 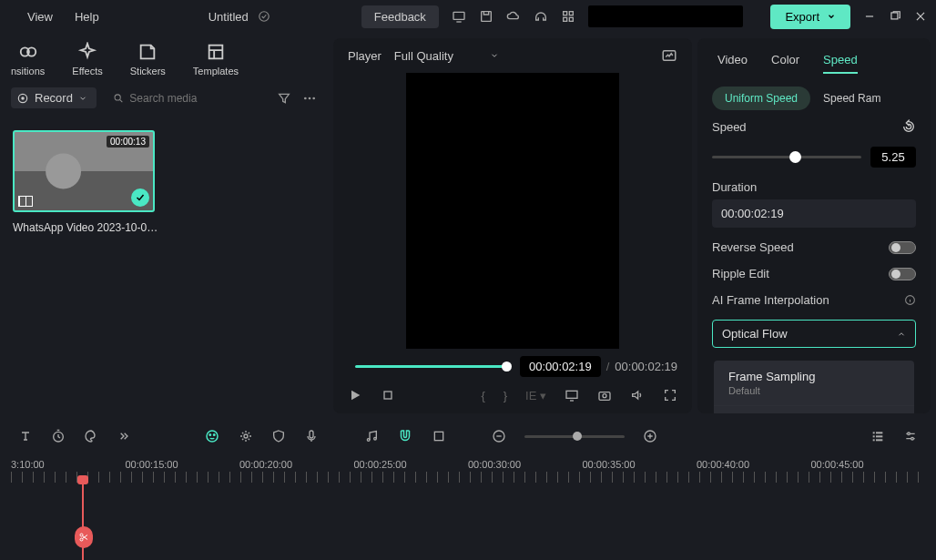 What do you see at coordinates (459, 16) in the screenshot?
I see `screen-icon` at bounding box center [459, 16].